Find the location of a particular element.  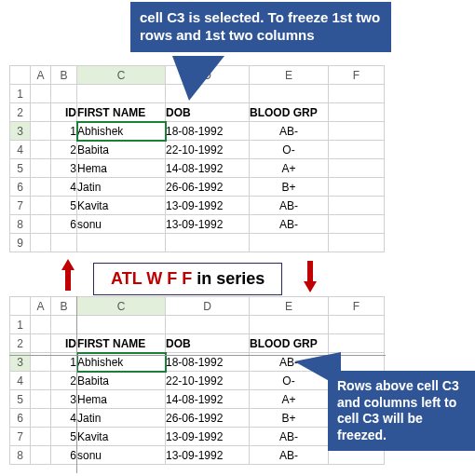

col-C-2: C is located at coordinates (121, 306).